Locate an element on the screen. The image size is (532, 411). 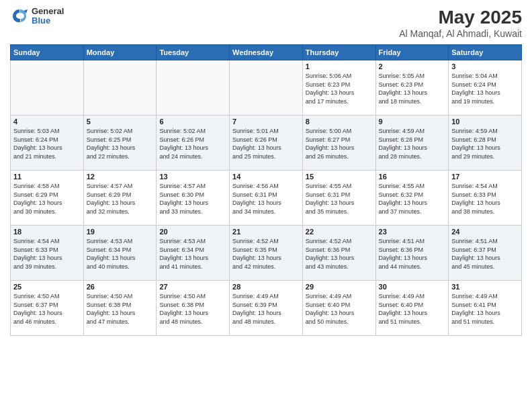
logo-general-text: General is located at coordinates (48, 11).